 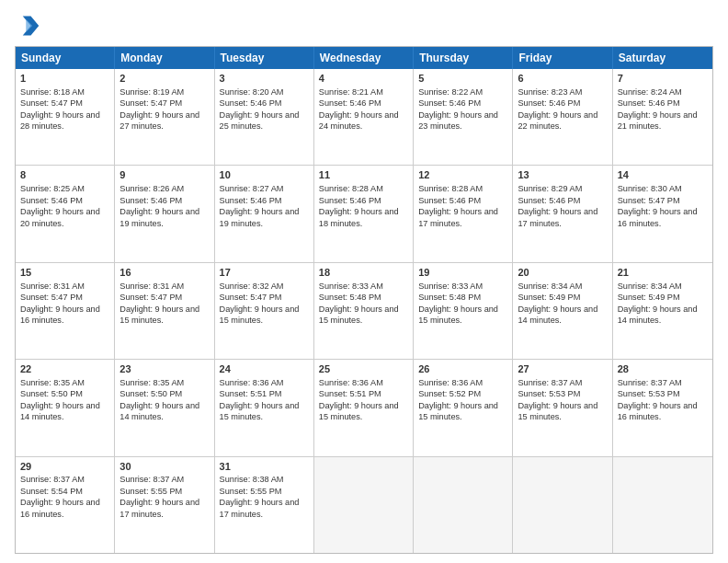 I want to click on day-cell-16: 16Sunrise: 8:31 AM Sunset: 5:47 PM Dayli…, so click(x=165, y=311).